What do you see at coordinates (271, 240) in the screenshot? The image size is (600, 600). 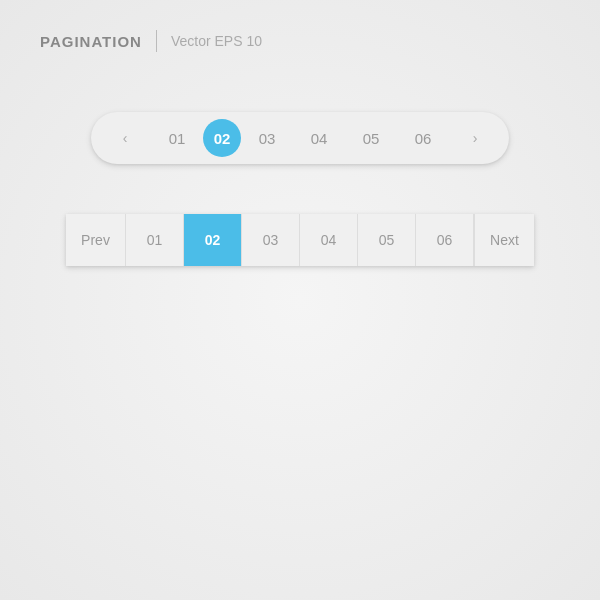 I see `flat-page-3: 03` at bounding box center [271, 240].